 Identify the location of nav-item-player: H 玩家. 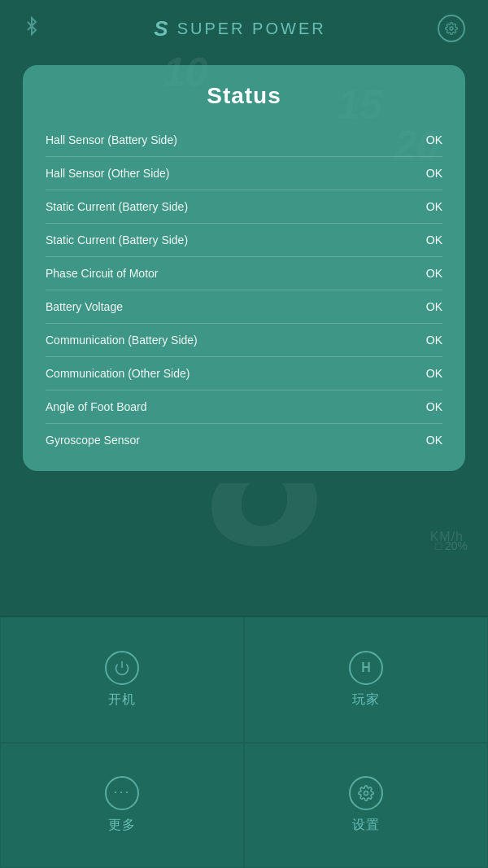
(366, 680).